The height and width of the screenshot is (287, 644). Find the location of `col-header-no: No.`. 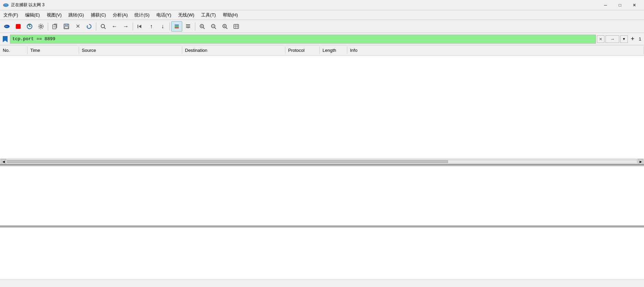

col-header-no: No. is located at coordinates (14, 50).